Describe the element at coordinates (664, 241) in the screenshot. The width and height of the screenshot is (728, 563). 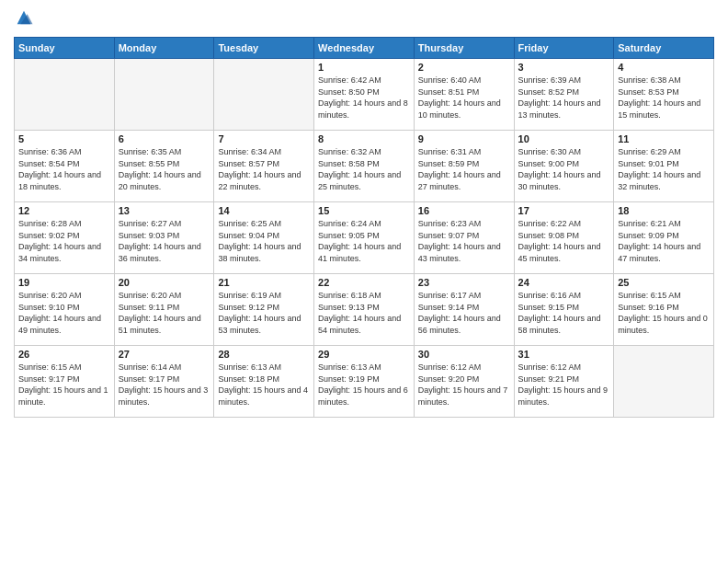
I see `day-info: Sunrise: 6:21 AMSunset: 9:09 PMDaylight:…` at that location.